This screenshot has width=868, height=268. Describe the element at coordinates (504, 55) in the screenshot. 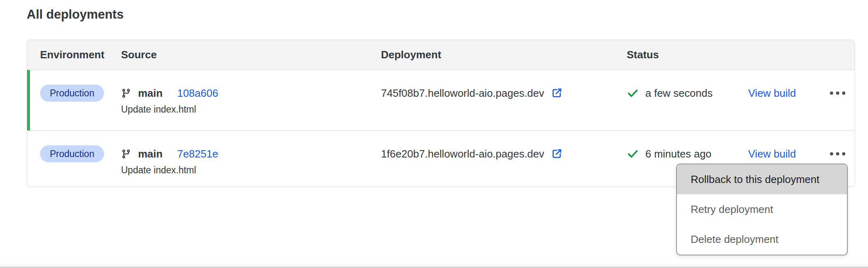

I see `column-header-deployment: Deployment` at that location.